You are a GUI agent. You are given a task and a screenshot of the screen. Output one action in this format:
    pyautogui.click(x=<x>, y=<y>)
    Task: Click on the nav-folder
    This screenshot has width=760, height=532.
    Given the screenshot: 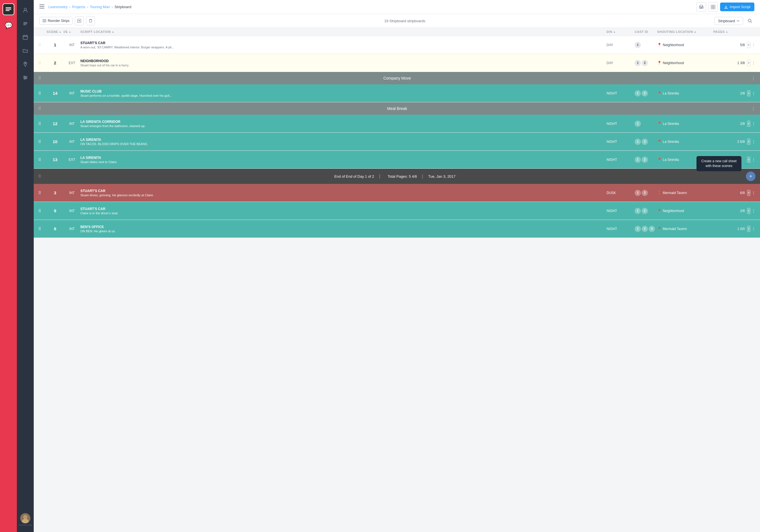 What is the action you would take?
    pyautogui.click(x=25, y=51)
    